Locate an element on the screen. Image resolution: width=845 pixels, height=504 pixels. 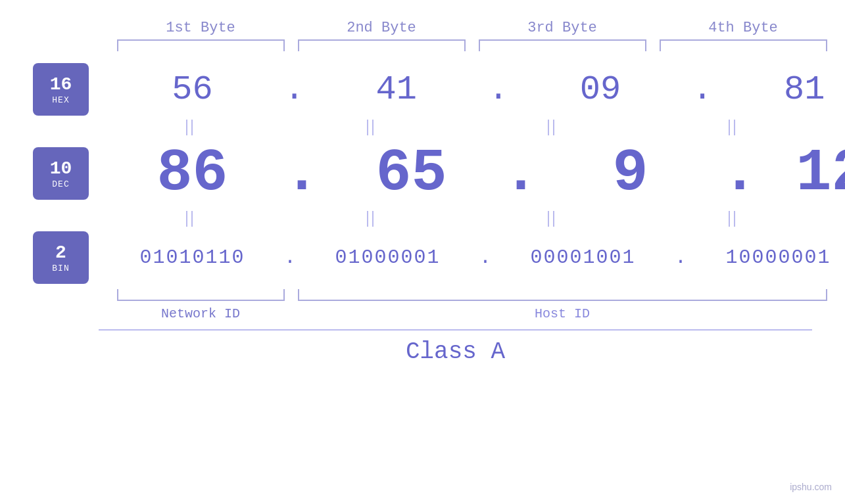
bin-dot2: . is located at coordinates (485, 258).